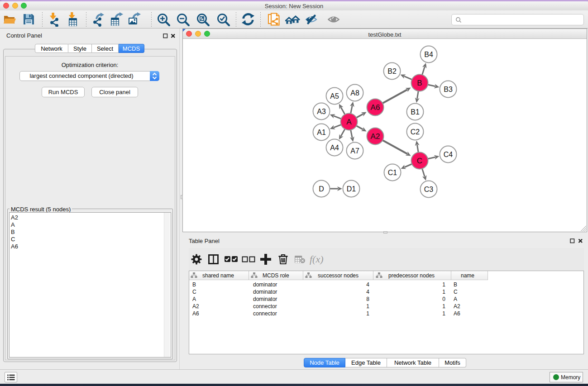  Describe the element at coordinates (321, 189) in the screenshot. I see `svg-text: D` at that location.